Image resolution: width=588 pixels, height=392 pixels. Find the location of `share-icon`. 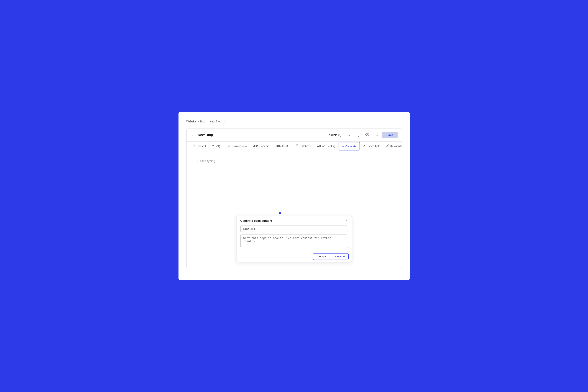

share-icon is located at coordinates (376, 135).